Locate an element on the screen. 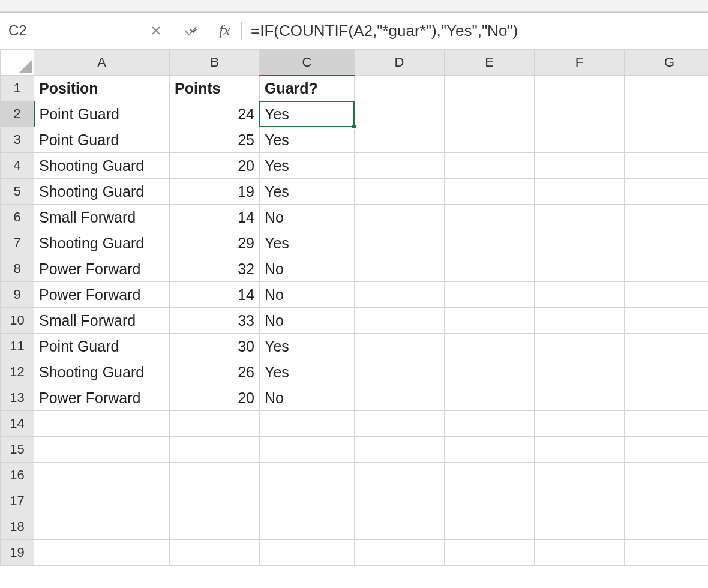 Image resolution: width=708 pixels, height=588 pixels. cell-G12 is located at coordinates (667, 372).